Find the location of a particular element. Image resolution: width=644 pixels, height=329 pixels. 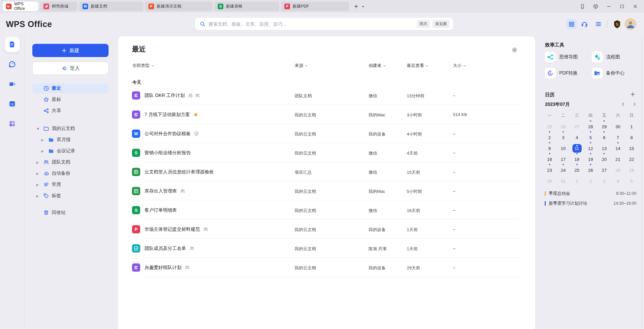

next-month-icon is located at coordinates (634, 104).